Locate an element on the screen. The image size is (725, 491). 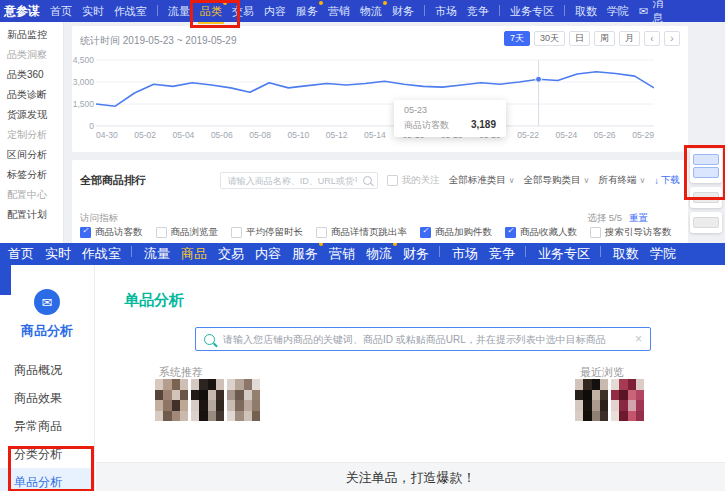
metric-checkbox: 商品浏览量 is located at coordinates (188, 232).